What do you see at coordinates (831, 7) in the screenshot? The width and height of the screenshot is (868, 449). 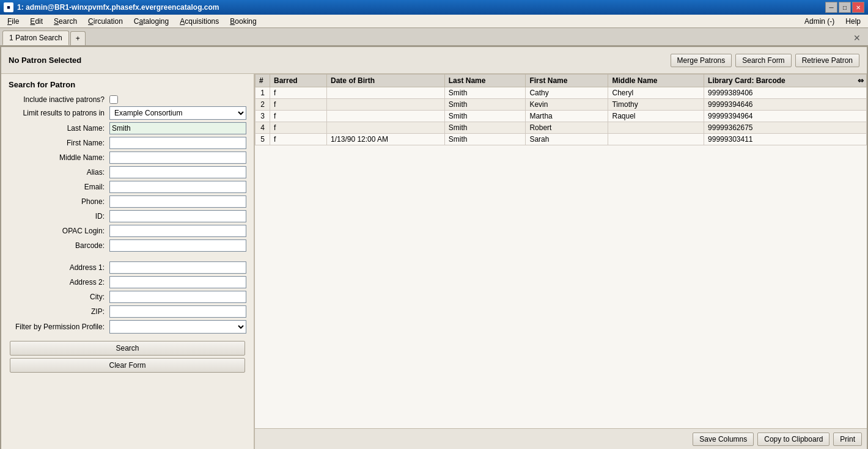 I see `minimize-button: ─` at bounding box center [831, 7].